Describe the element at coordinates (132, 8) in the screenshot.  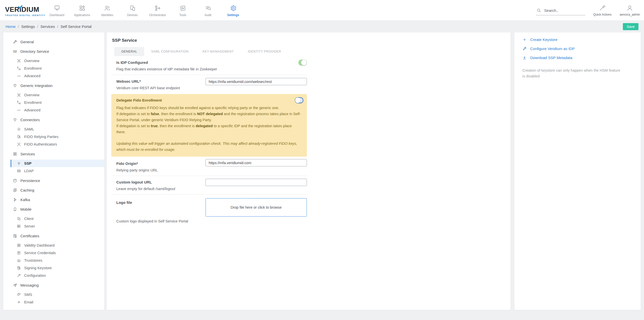
I see `devices-icon` at that location.